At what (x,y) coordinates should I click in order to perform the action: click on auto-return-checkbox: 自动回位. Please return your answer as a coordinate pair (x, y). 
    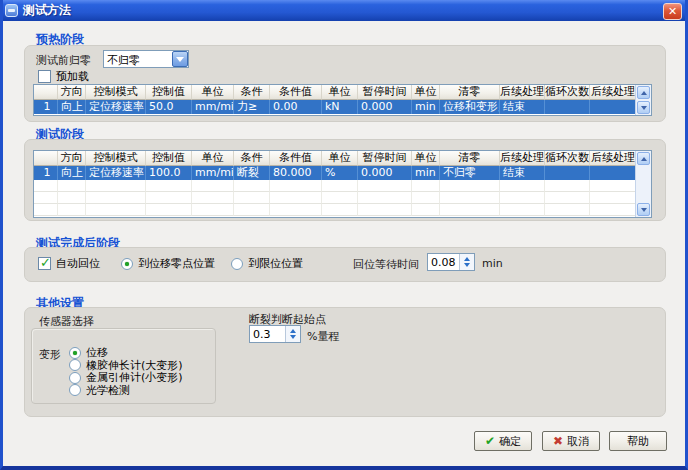
    Looking at the image, I should click on (69, 264).